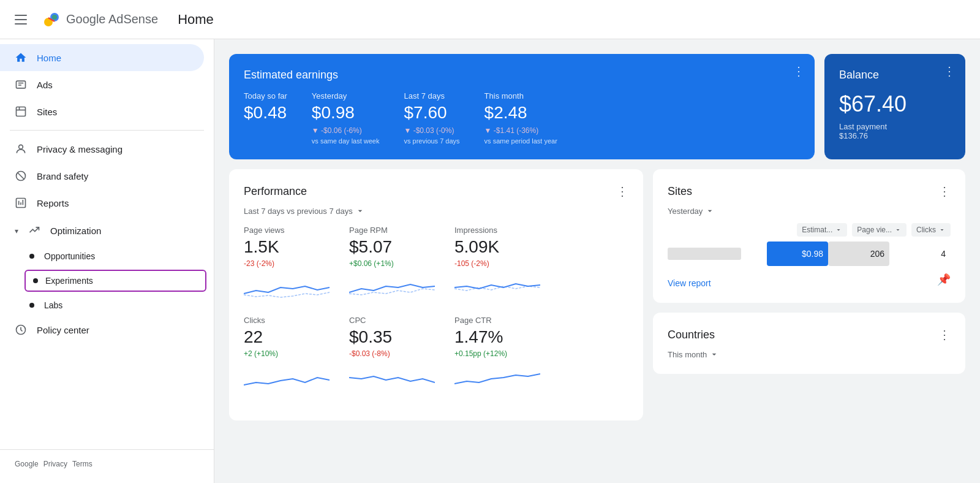 The image size is (980, 483). What do you see at coordinates (21, 149) in the screenshot?
I see `privacy-icon` at bounding box center [21, 149].